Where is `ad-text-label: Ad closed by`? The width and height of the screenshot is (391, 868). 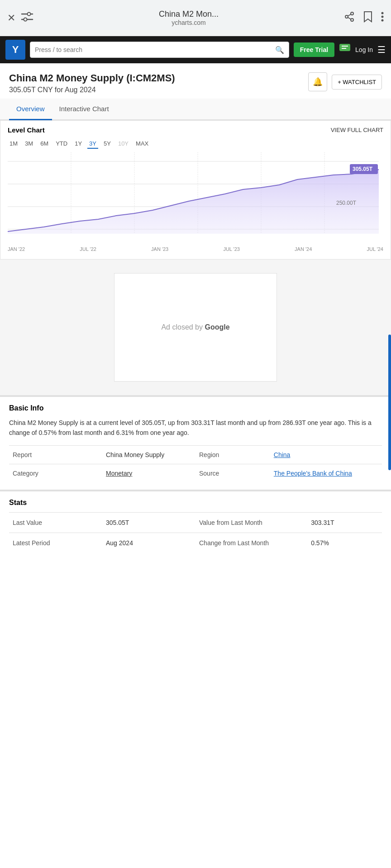 ad-text-label: Ad closed by is located at coordinates (183, 327).